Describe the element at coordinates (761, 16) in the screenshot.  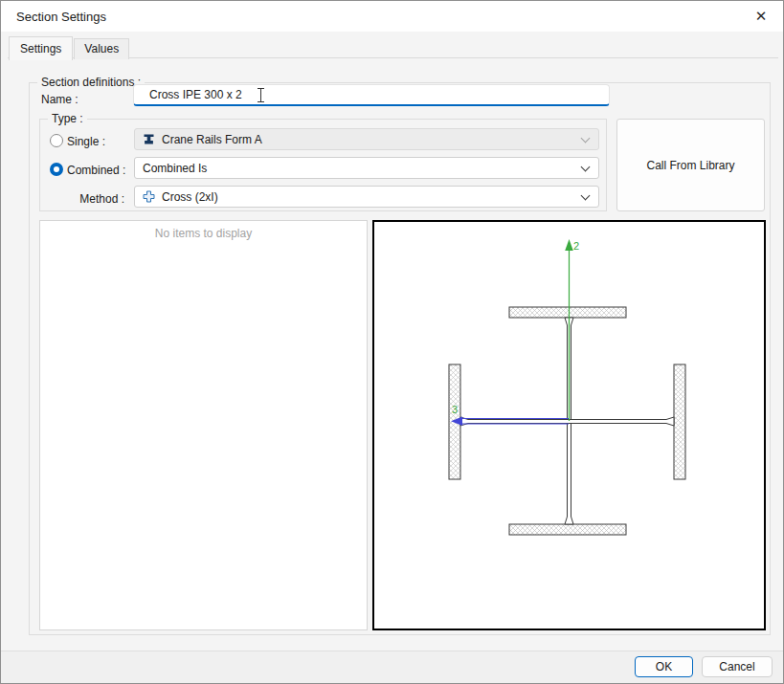
I see `close-icon: ✕` at that location.